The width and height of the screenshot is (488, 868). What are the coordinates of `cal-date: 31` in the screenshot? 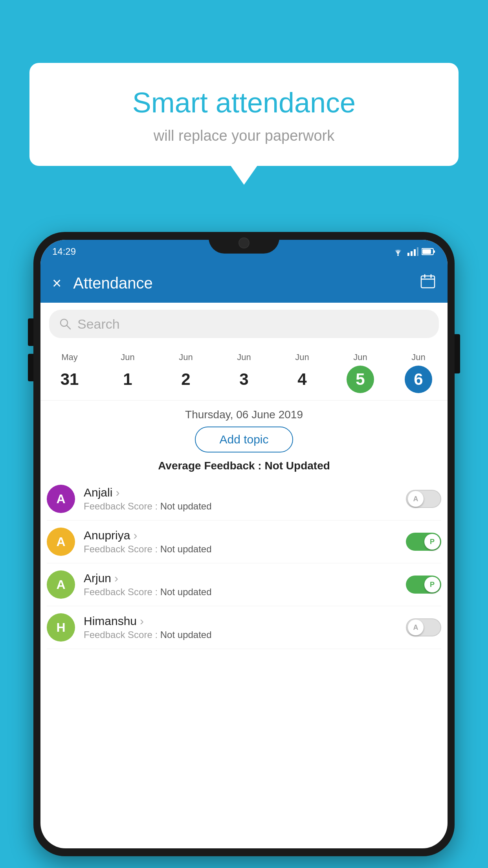 It's located at (70, 379).